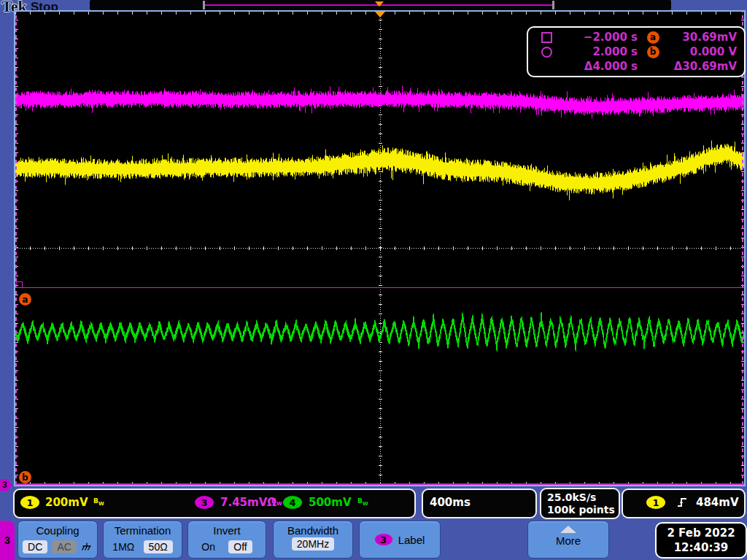 The width and height of the screenshot is (747, 560). I want to click on ground-coupling-icon, so click(87, 547).